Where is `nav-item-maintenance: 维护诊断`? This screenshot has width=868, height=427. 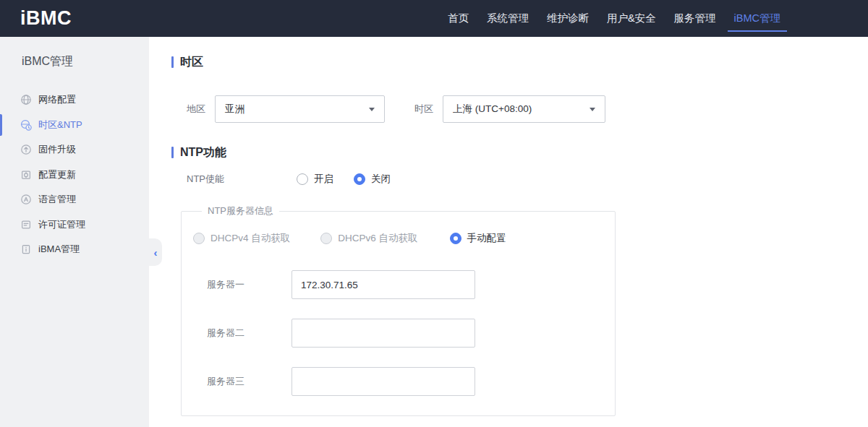
nav-item-maintenance: 维护诊断 is located at coordinates (568, 19).